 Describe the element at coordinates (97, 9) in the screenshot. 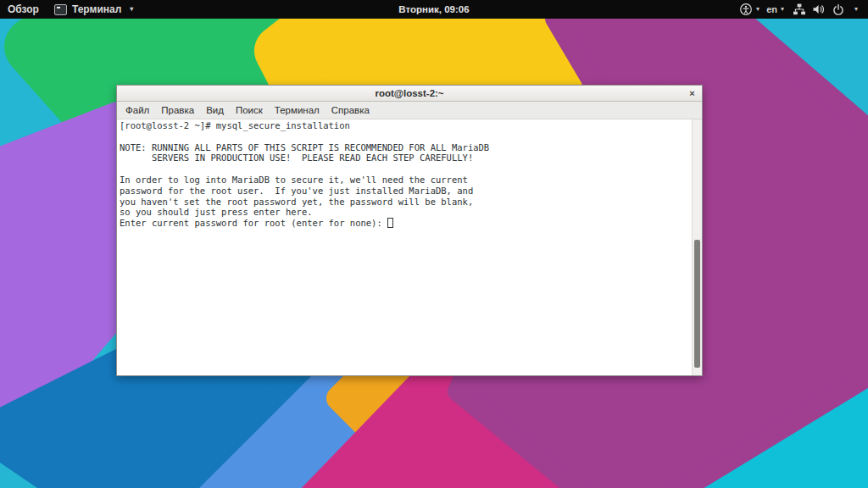

I see `app-menu-label: Терминал` at that location.